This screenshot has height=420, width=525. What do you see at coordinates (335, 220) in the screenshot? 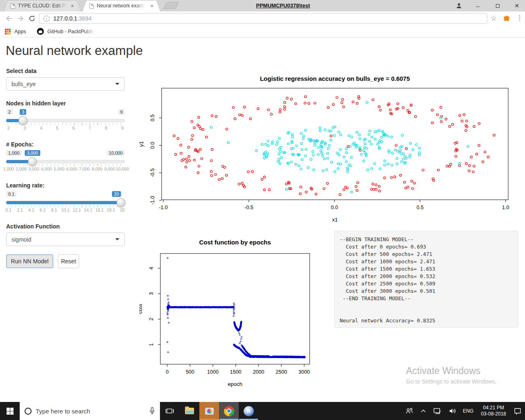
I see `svg-text: x1` at bounding box center [335, 220].